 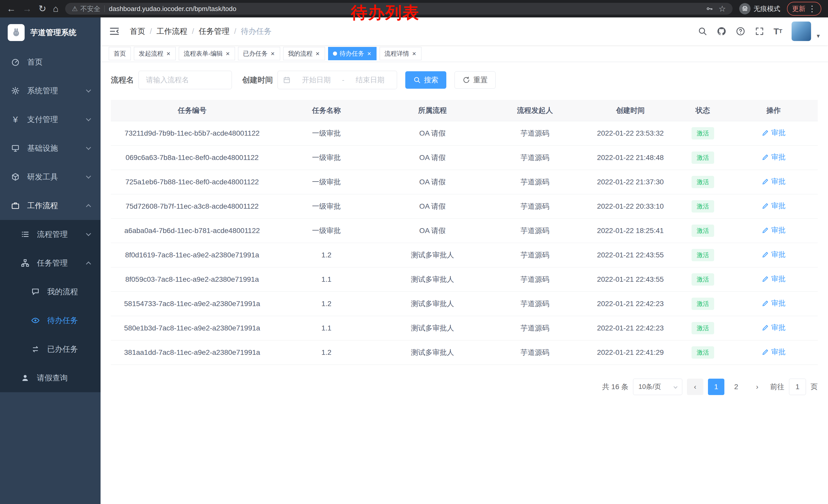 I want to click on cell-created: 2022-01-21 22:42:23, so click(x=630, y=328).